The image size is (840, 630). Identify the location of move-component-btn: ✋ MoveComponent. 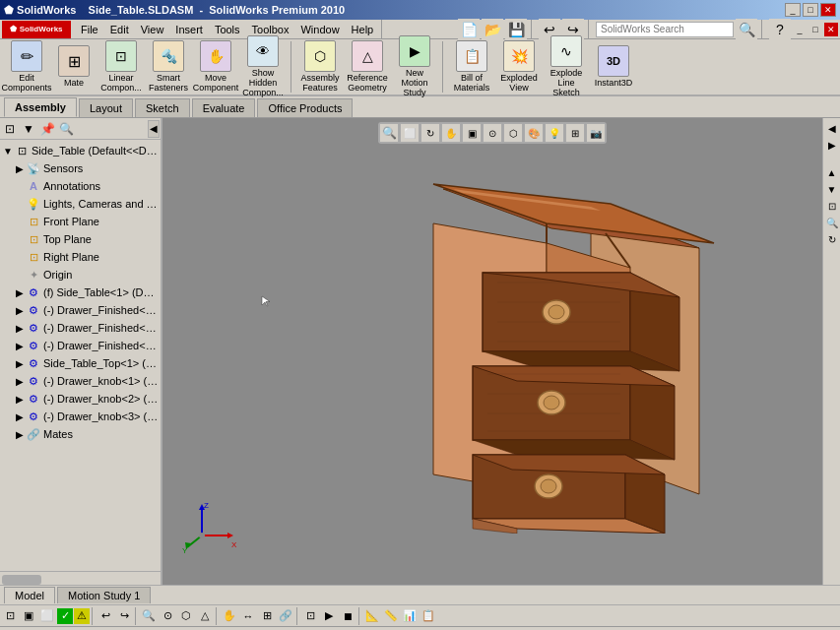
(216, 67).